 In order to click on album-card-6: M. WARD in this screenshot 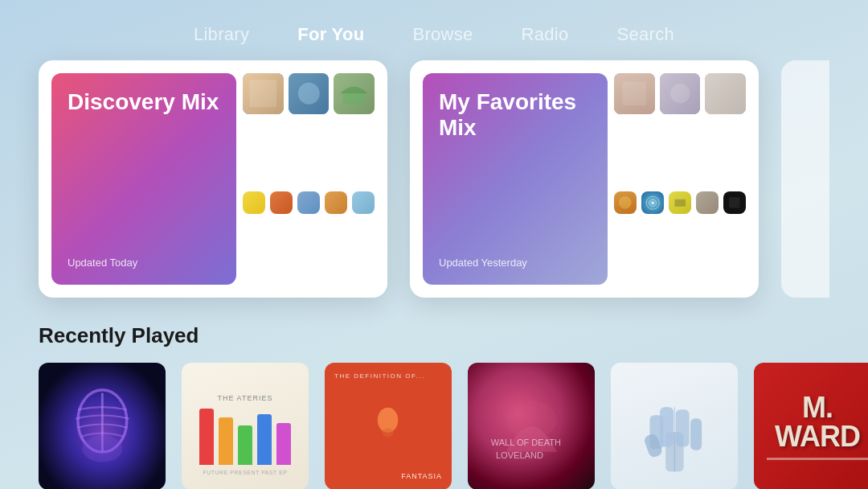, I will do `click(811, 426)`.